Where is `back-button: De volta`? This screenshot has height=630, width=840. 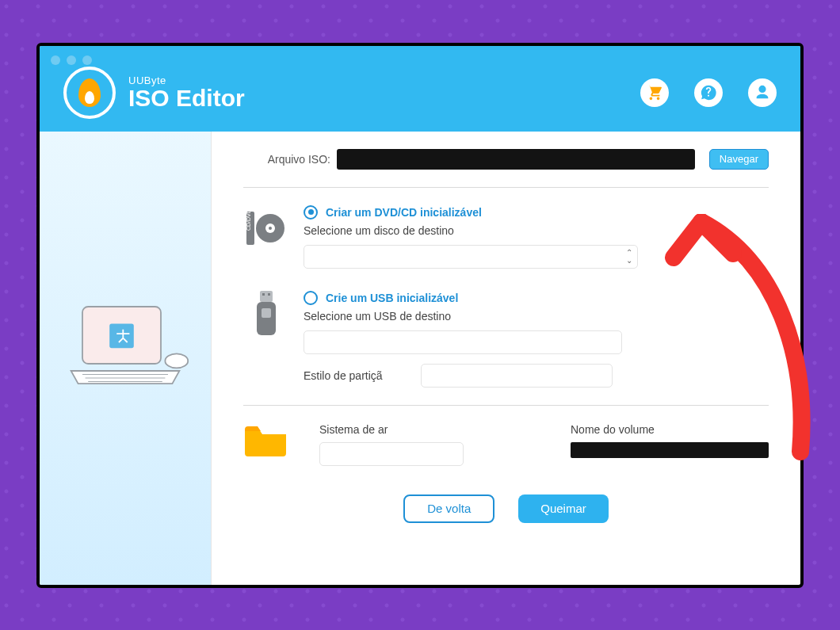
back-button: De volta is located at coordinates (449, 509).